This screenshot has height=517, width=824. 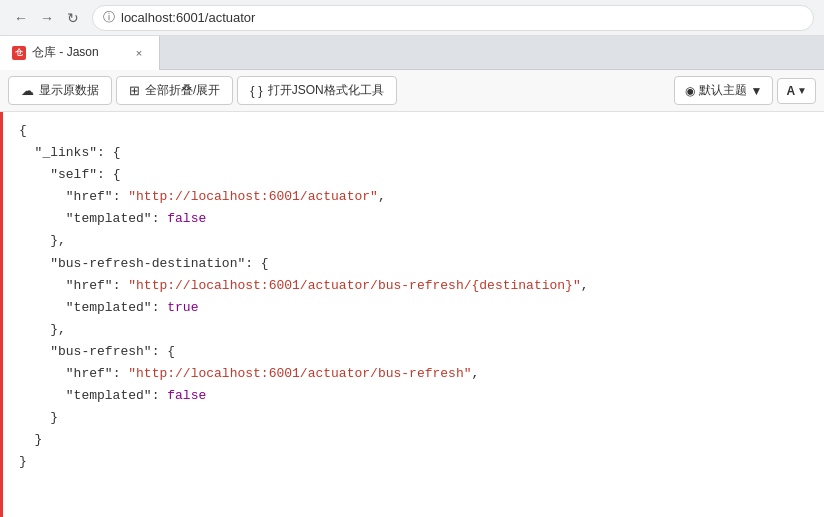 I want to click on json-line-15: }, so click(x=414, y=440).